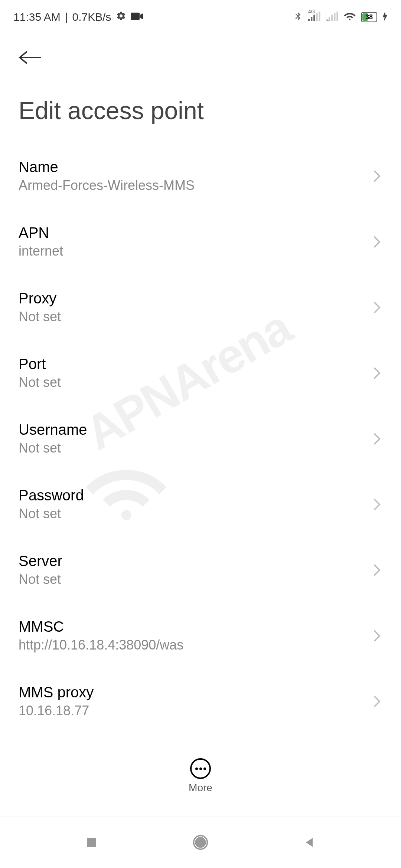  I want to click on camera-icon, so click(137, 17).